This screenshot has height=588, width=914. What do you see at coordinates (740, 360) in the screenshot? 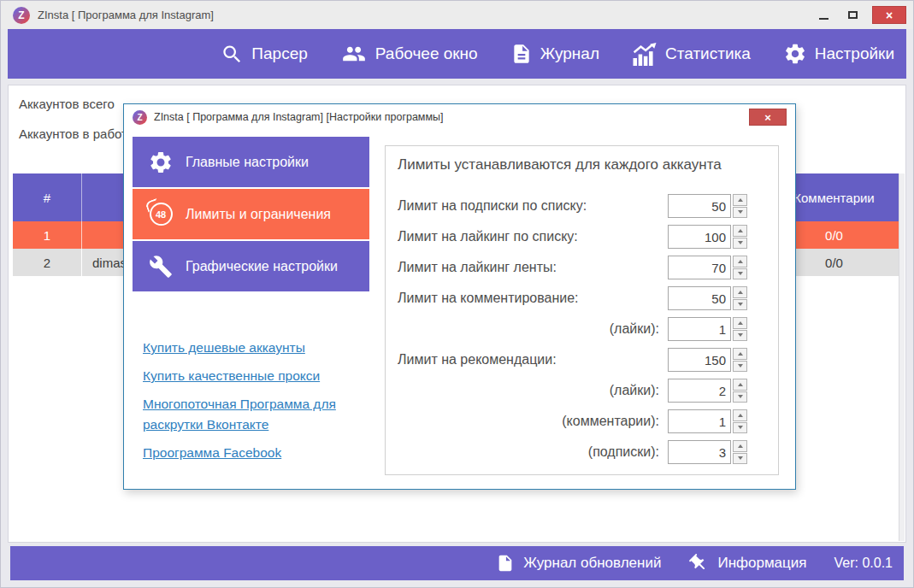
I see `limit-recommend-spinner` at bounding box center [740, 360].